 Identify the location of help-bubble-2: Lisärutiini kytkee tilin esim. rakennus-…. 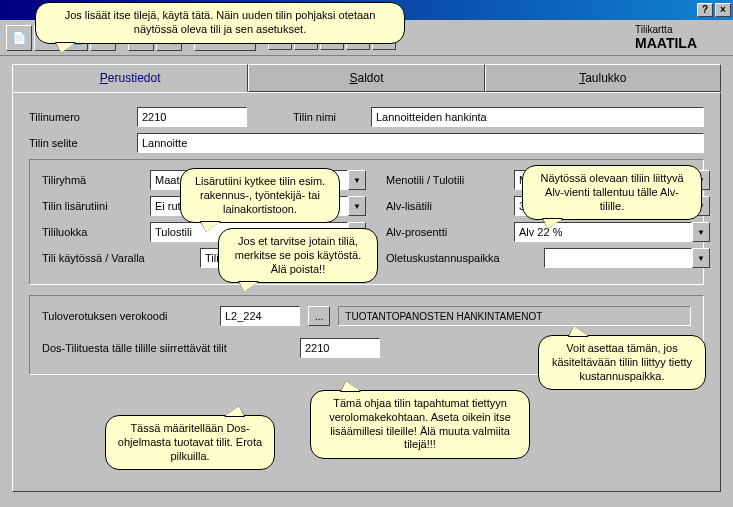
(260, 196).